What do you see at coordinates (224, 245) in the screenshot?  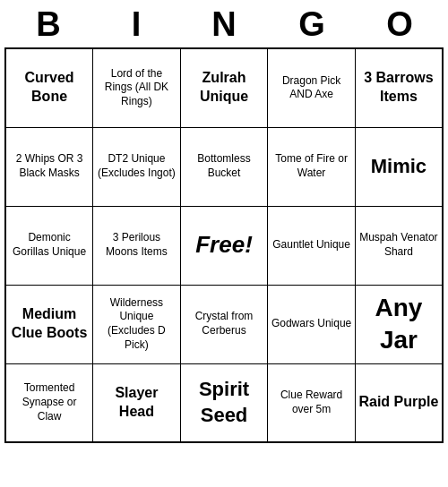 I see `cell-r2-c2: Free!` at bounding box center [224, 245].